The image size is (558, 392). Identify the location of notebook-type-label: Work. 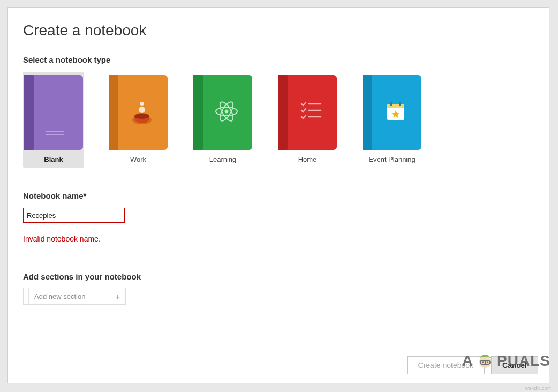
(138, 160).